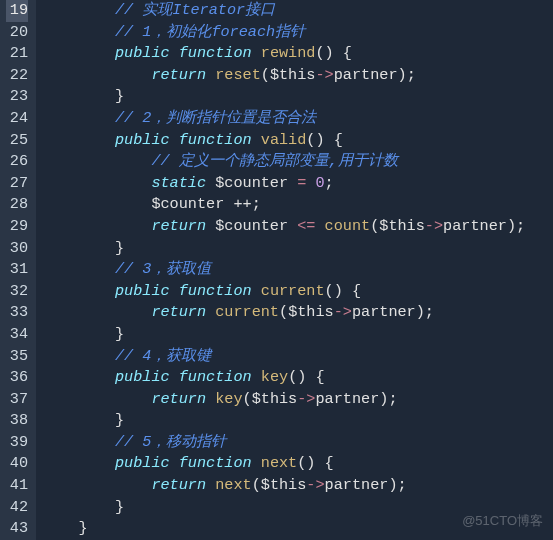  What do you see at coordinates (252, 183) in the screenshot?
I see `code-token: $counter` at bounding box center [252, 183].